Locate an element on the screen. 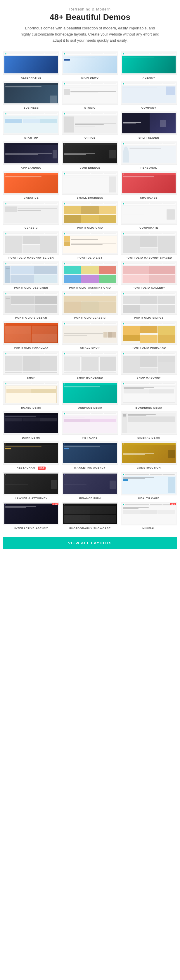  demo-item-restaurant: RESTAURANTHOT is located at coordinates (31, 456).